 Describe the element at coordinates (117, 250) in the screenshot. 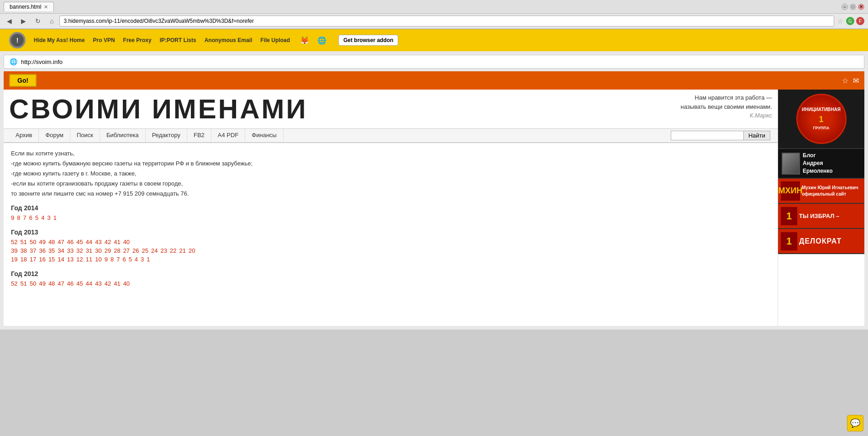

I see `issue-link: 28` at that location.